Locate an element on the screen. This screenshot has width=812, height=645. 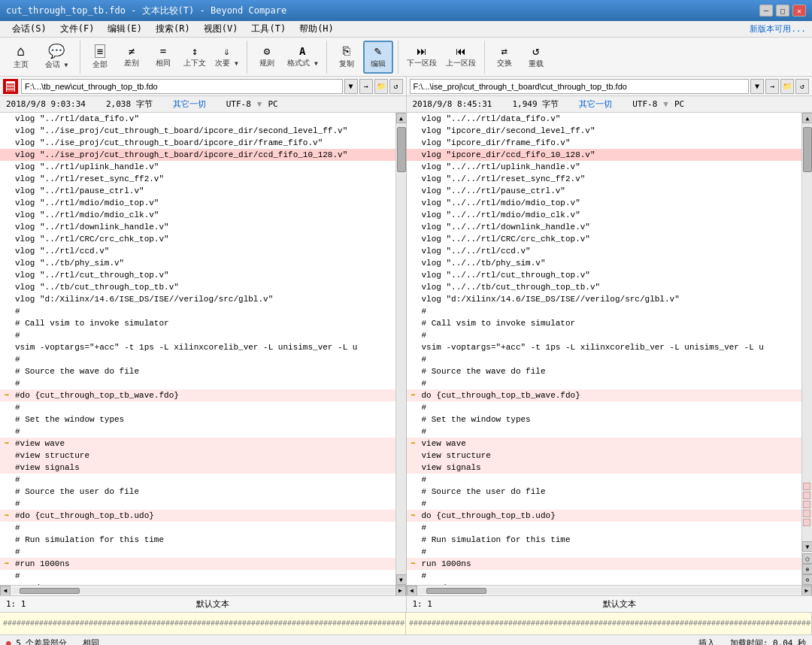
menu-file: 文件(F) is located at coordinates (77, 29).